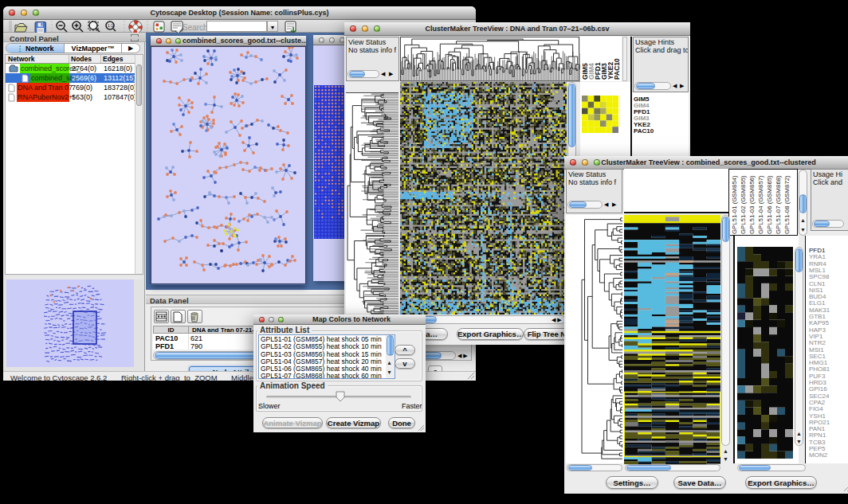 The width and height of the screenshot is (848, 504). I want to click on svg-text: GPL51-08 (GSM872), so click(787, 205).